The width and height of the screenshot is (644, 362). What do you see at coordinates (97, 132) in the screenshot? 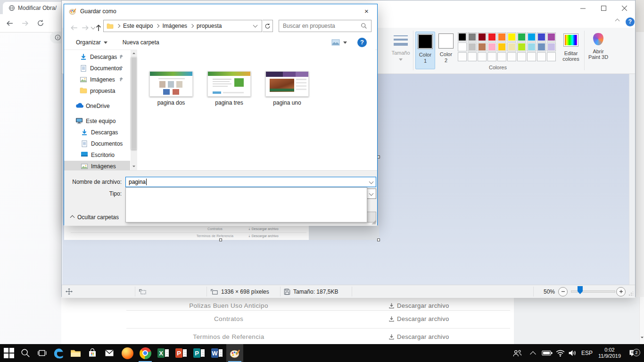
I see `sidebar-item-descargas-2: Descargas` at bounding box center [97, 132].